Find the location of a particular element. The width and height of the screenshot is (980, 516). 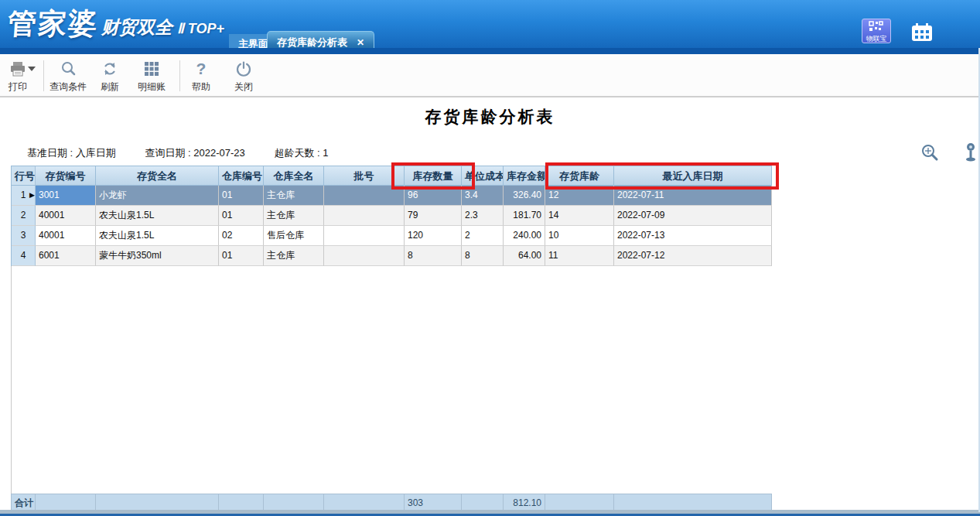

toolbar: 打印 查询条件 刷新 is located at coordinates (490, 76).